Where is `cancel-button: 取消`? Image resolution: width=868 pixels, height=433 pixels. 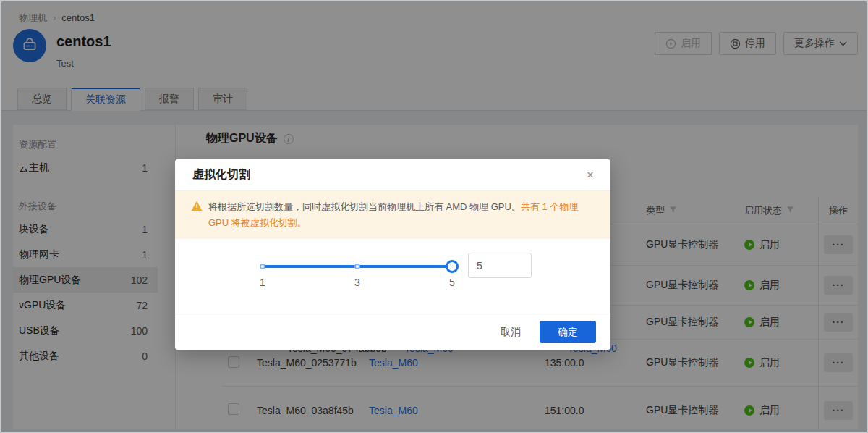 cancel-button: 取消 is located at coordinates (511, 332).